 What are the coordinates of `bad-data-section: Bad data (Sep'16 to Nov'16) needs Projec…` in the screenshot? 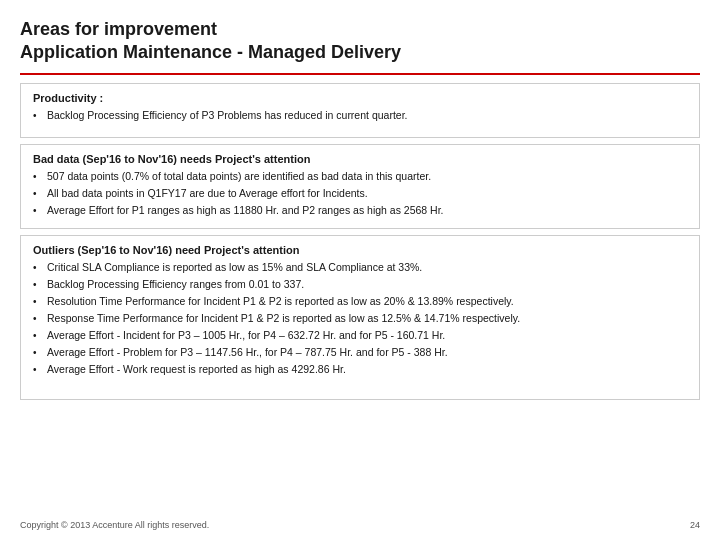 It's located at (360, 186).